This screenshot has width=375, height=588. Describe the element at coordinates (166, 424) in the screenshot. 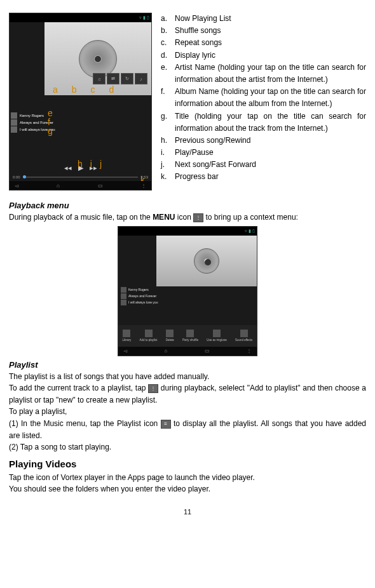

I see `playlist-icon: ≡` at that location.